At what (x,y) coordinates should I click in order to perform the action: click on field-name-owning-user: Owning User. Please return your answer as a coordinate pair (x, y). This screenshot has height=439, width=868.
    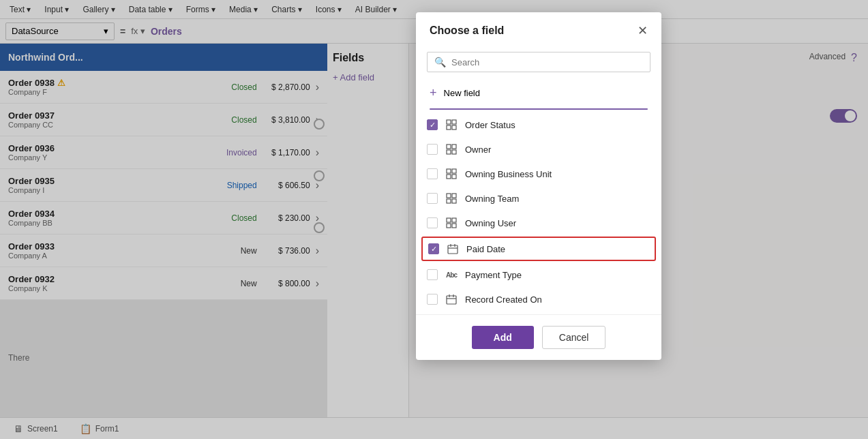
    Looking at the image, I should click on (491, 224).